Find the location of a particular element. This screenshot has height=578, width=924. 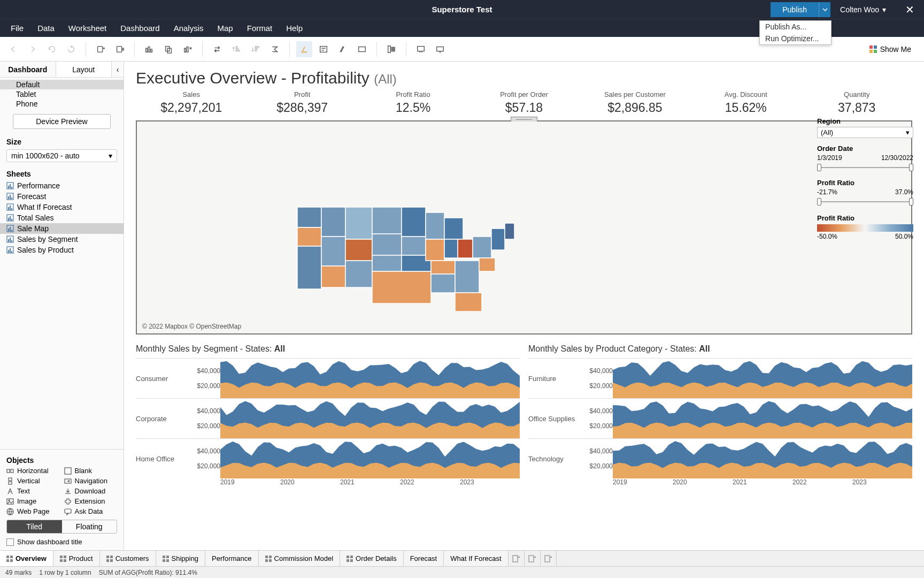

format-button is located at coordinates (343, 49).